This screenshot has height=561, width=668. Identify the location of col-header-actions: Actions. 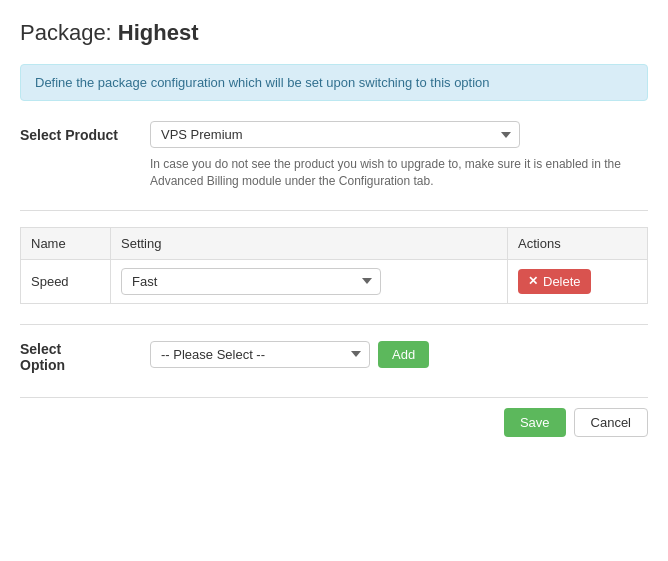
(578, 243).